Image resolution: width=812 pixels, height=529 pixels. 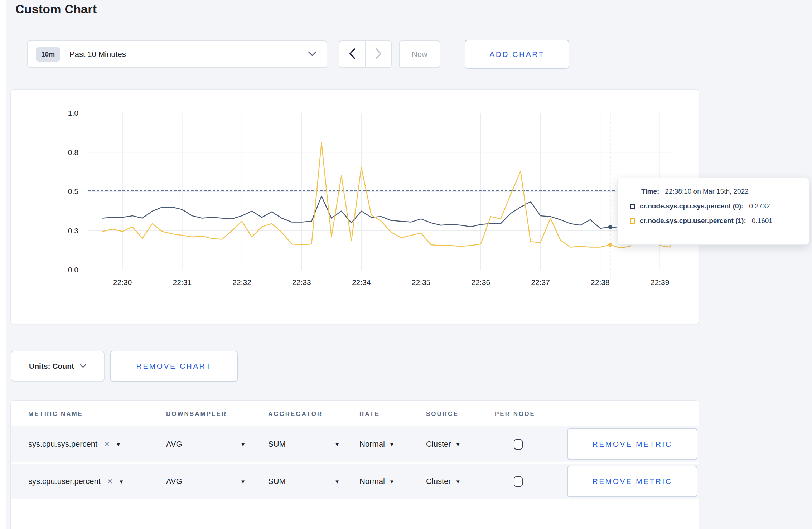 I want to click on svg-text: 22:36, so click(x=481, y=282).